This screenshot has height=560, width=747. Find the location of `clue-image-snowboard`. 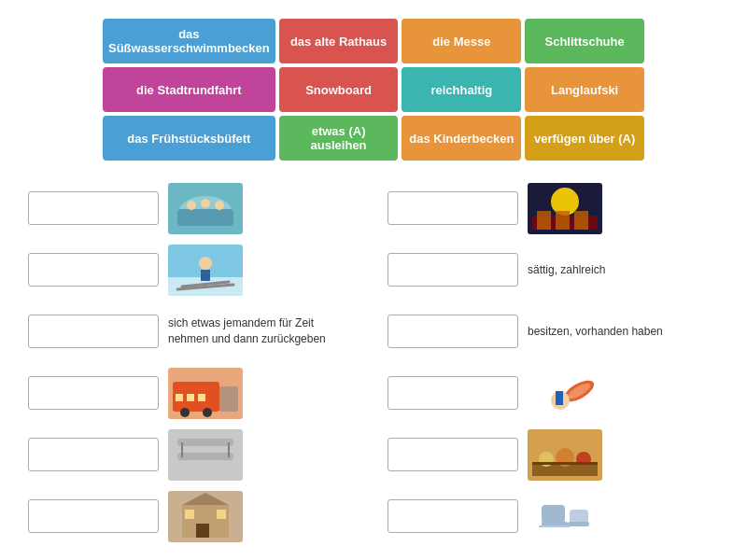

clue-image-snowboard is located at coordinates (565, 394).